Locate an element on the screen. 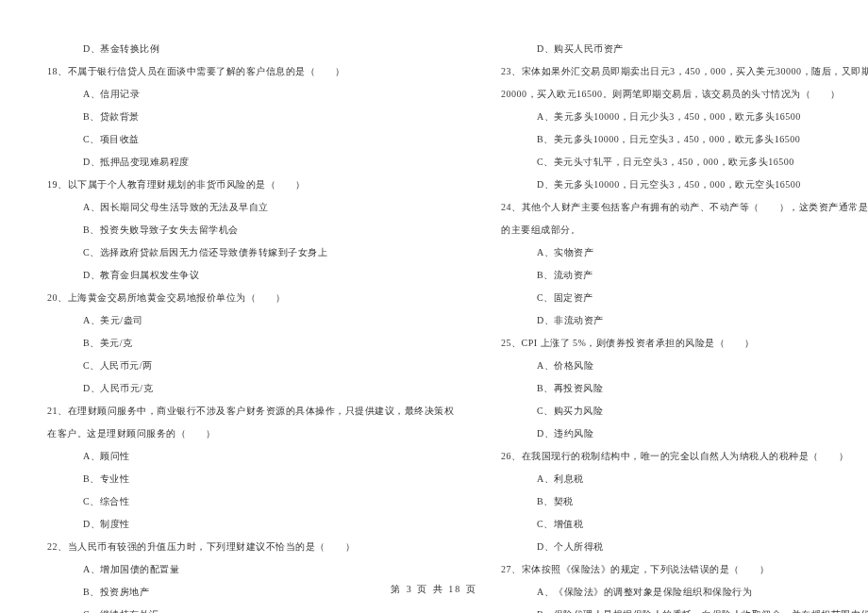 The height and width of the screenshot is (613, 868). answer-option: D、美元多头10000，日元空头3，450，000，欧元空头16500 is located at coordinates (685, 185).